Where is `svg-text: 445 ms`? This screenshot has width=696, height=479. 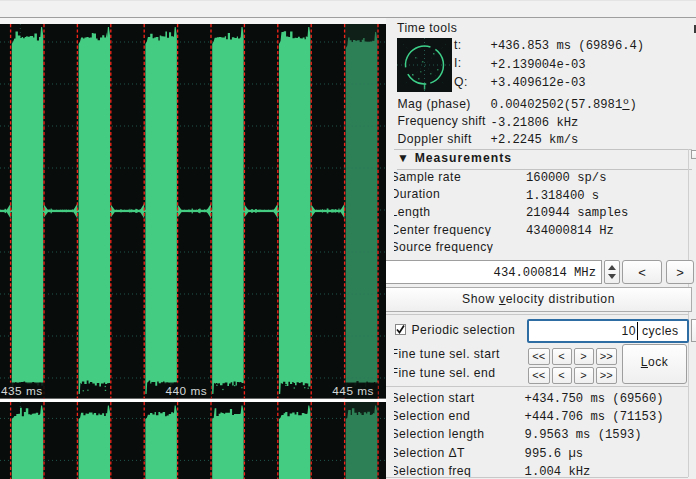 svg-text: 445 ms is located at coordinates (353, 391).